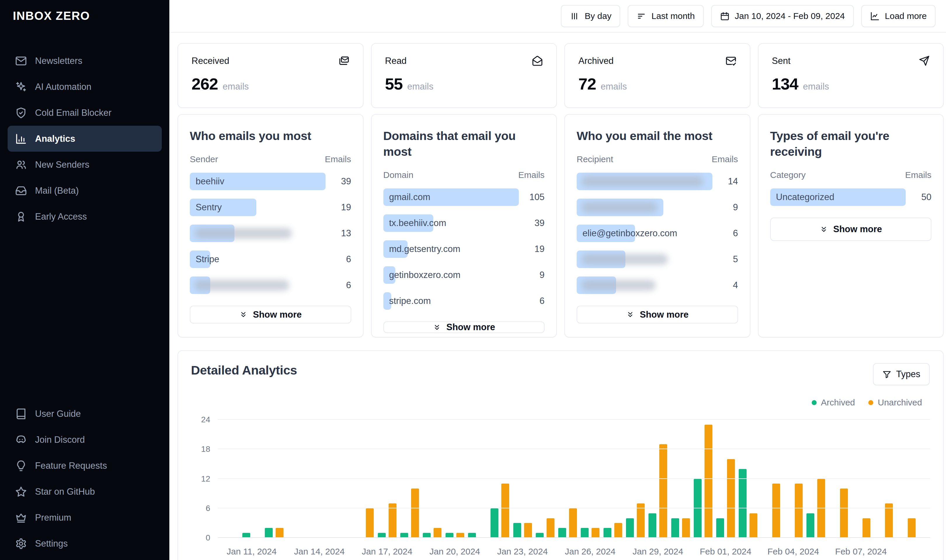 The image size is (946, 560). What do you see at coordinates (619, 208) in the screenshot?
I see `blurred-text` at bounding box center [619, 208].